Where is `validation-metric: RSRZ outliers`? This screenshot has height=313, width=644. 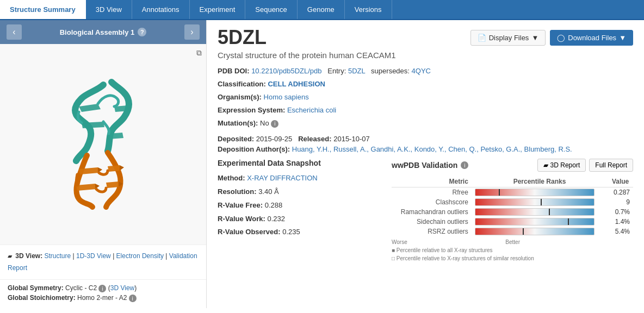
validation-metric: RSRZ outliers is located at coordinates (432, 231).